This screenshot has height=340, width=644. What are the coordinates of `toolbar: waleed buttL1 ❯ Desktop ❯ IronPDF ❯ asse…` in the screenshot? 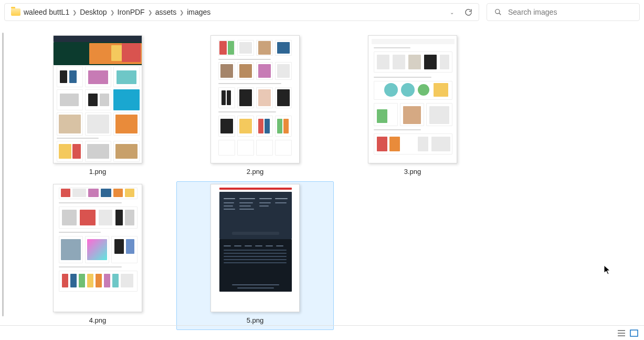 It's located at (322, 12).